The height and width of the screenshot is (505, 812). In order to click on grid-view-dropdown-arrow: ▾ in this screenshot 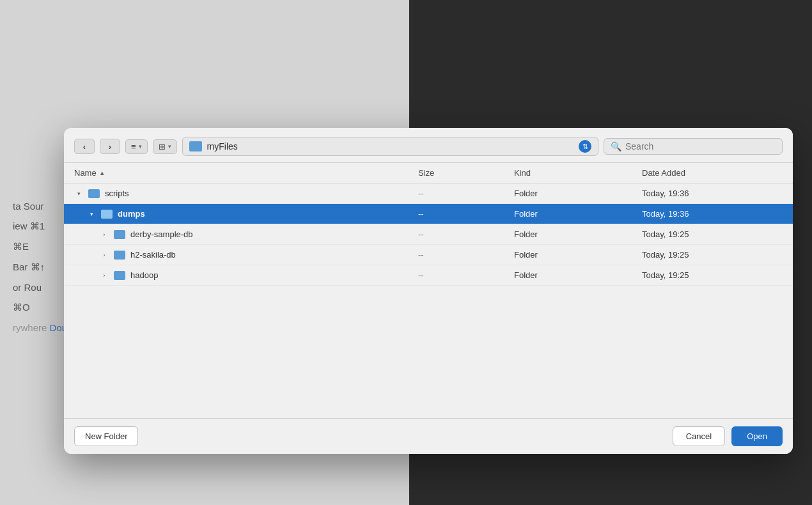, I will do `click(170, 146)`.